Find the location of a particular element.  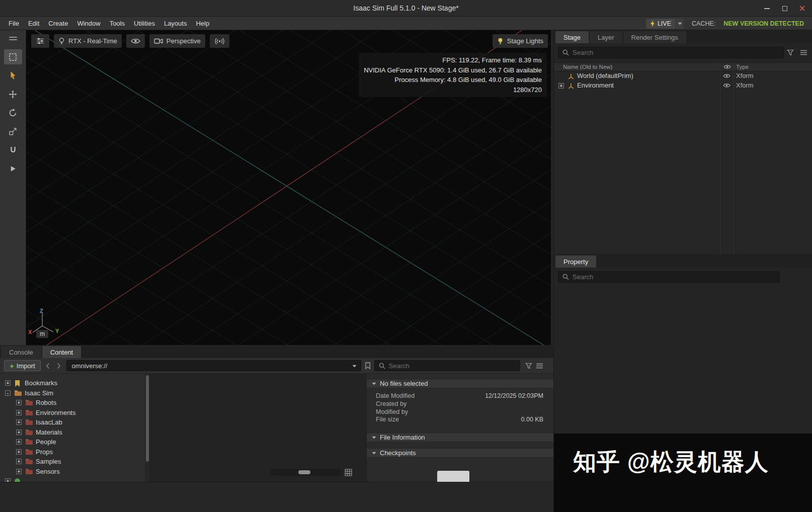

bookmark-icon is located at coordinates (368, 366).